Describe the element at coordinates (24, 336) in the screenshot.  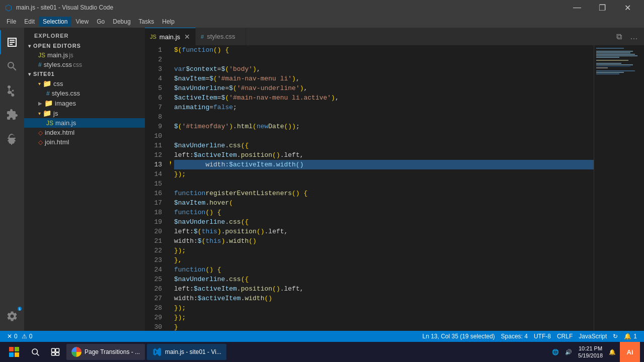
I see `warning-icon: ⚠` at that location.